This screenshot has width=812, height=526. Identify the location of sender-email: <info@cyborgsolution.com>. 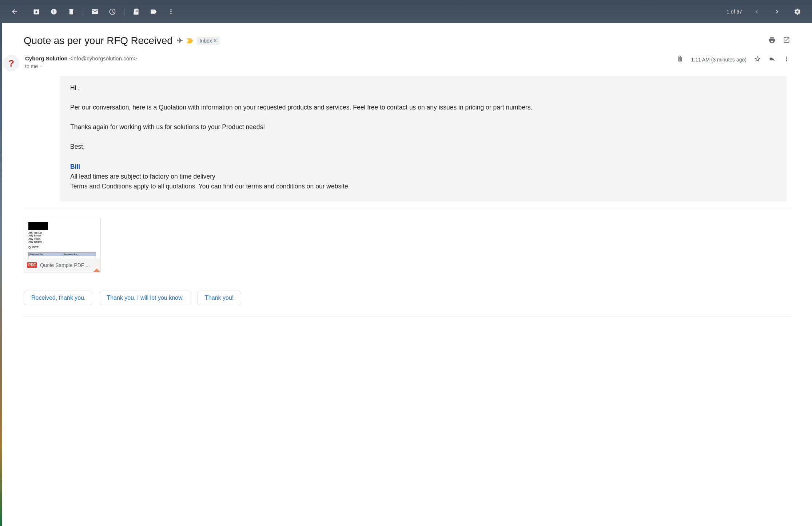
(103, 58).